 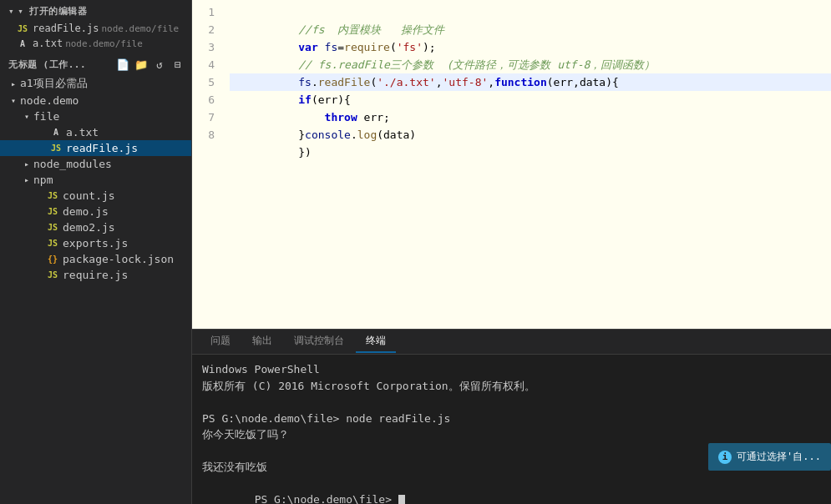 I want to click on tree-item-atxt: A a.txt, so click(x=95, y=132).